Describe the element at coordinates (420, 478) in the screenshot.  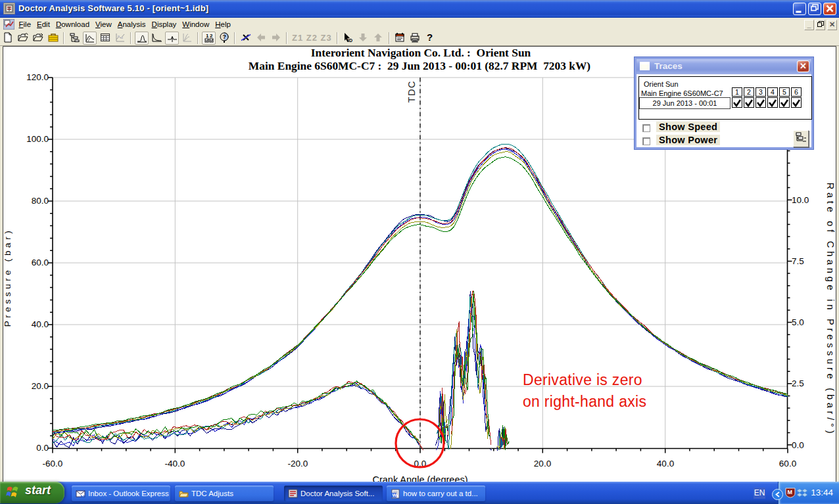
I see `svg-text: Crank Angle (degrees)` at that location.